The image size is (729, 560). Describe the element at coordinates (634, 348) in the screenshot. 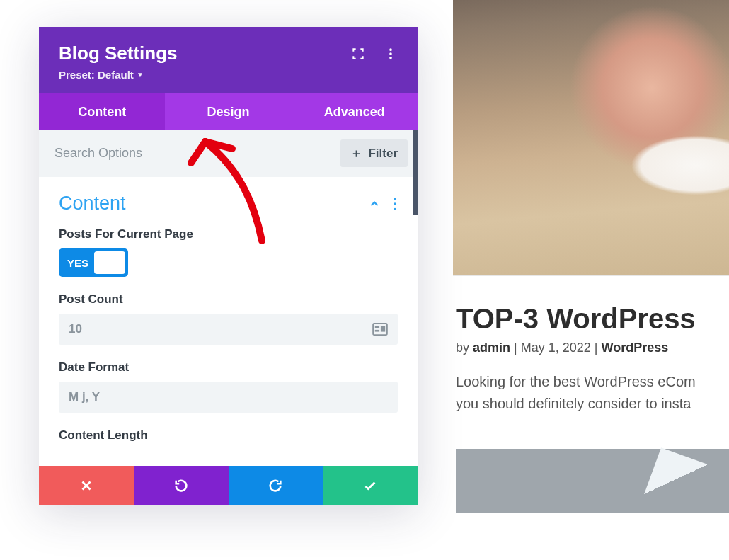

I see `post-category: WordPress` at that location.